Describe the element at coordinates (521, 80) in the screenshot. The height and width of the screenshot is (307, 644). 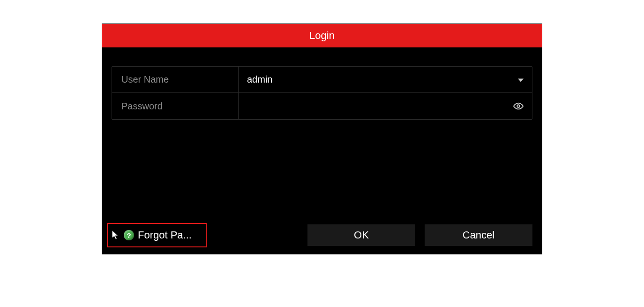
I see `chevron-down-icon` at that location.